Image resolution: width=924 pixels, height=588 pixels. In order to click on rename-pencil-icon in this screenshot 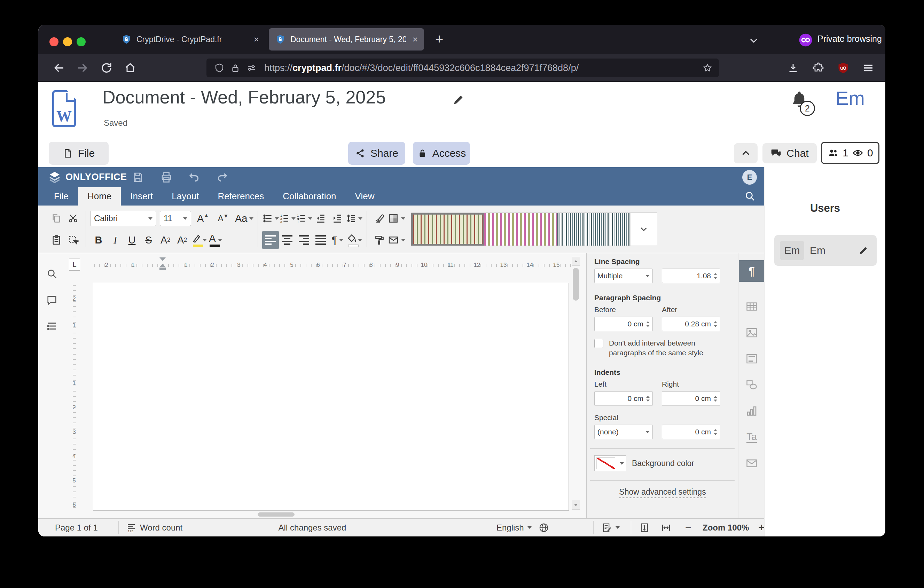, I will do `click(459, 100)`.